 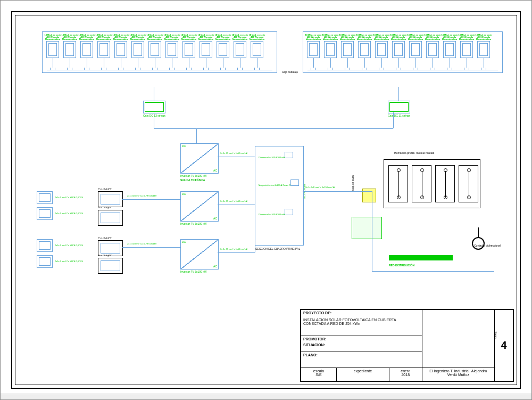 I want to click on cabinet, so click(x=432, y=184).